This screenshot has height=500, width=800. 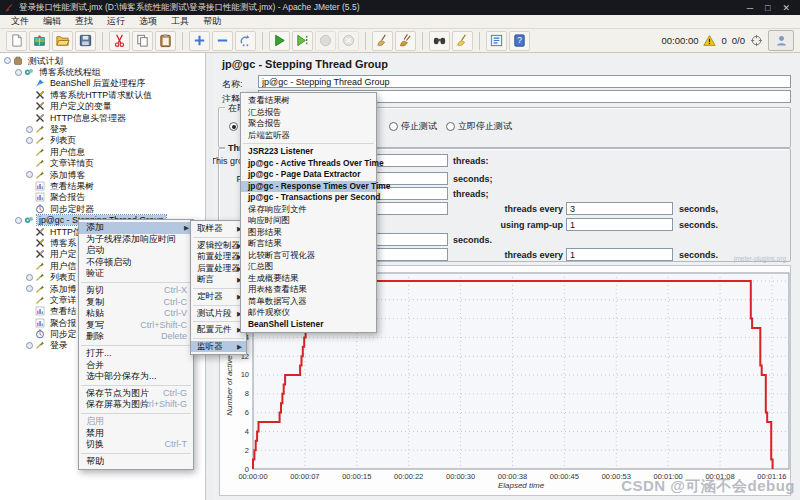 I want to click on tree-row: 登录, so click(x=102, y=128).